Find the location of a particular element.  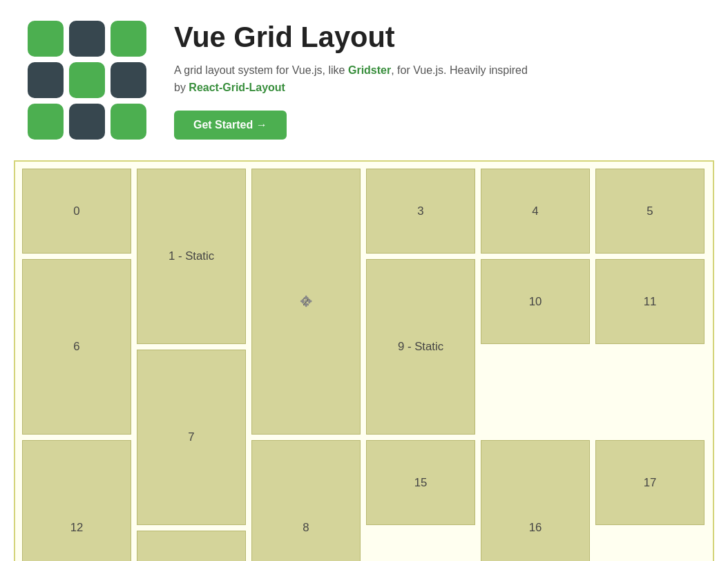

grid-item-4: 4 is located at coordinates (535, 211).